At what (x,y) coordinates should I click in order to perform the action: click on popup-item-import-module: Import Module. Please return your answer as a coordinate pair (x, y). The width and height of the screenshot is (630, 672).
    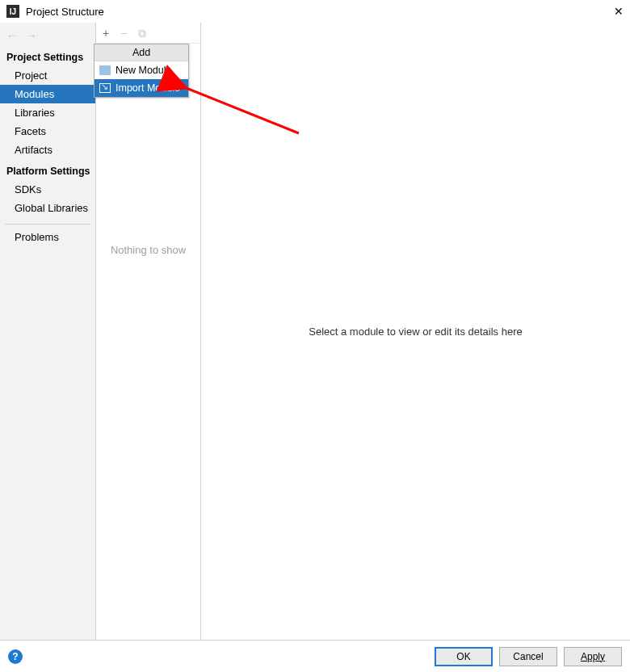
    Looking at the image, I should click on (141, 88).